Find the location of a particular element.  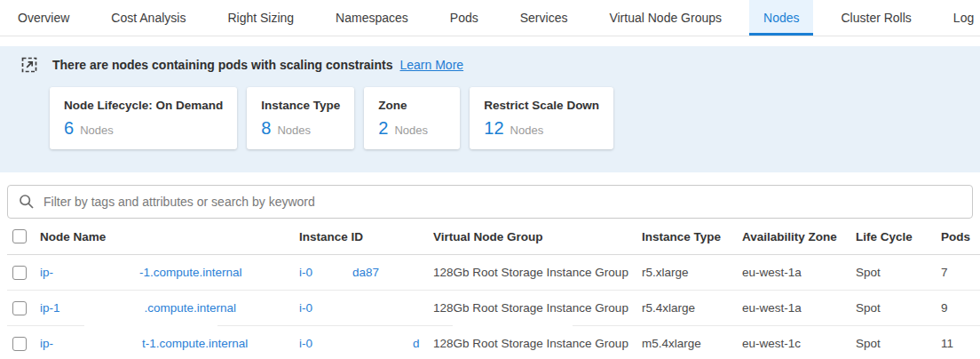

instance-type-cell: r5.4xlarge is located at coordinates (692, 307).